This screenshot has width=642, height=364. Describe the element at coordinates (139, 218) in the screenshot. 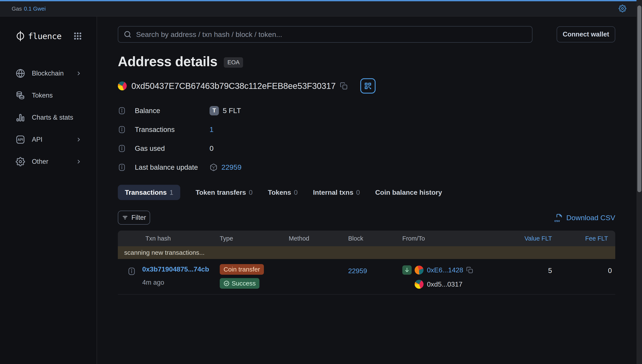

I see `filter-label: Filter` at that location.